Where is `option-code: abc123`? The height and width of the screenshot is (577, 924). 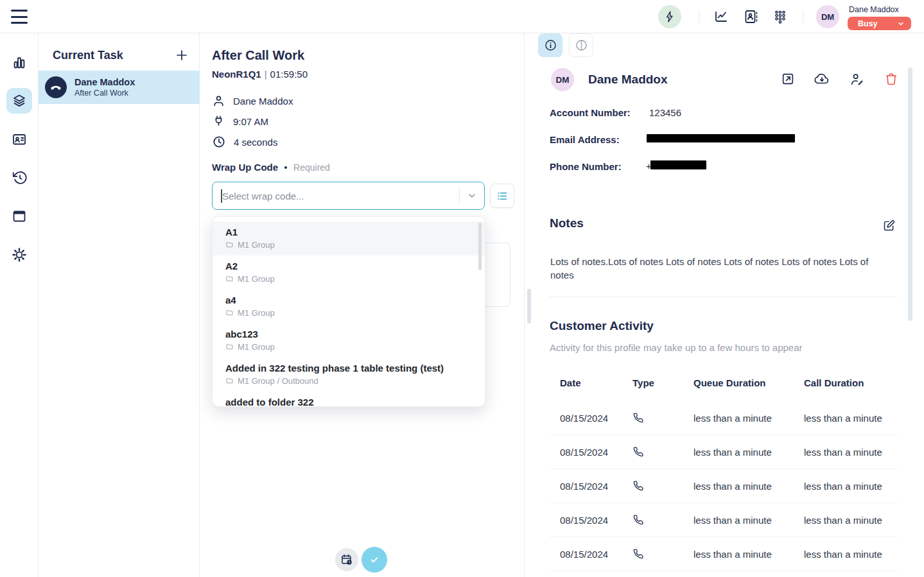 option-code: abc123 is located at coordinates (349, 334).